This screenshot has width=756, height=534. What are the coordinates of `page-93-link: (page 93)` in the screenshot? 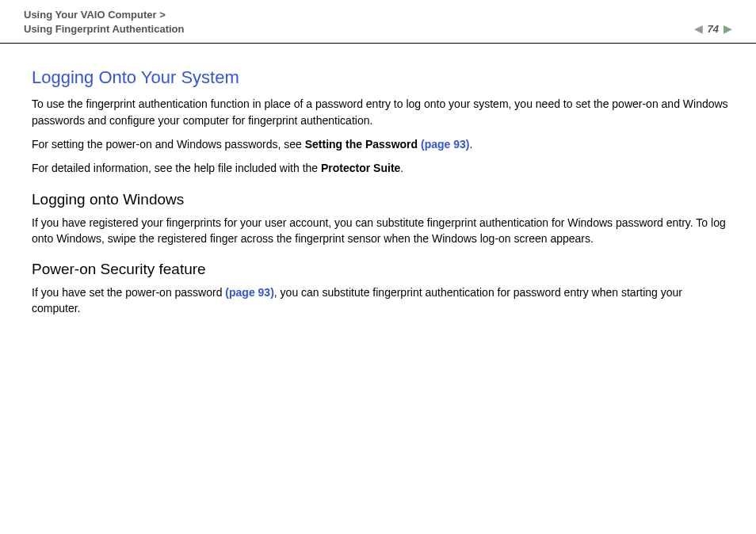 It's located at (445, 144).